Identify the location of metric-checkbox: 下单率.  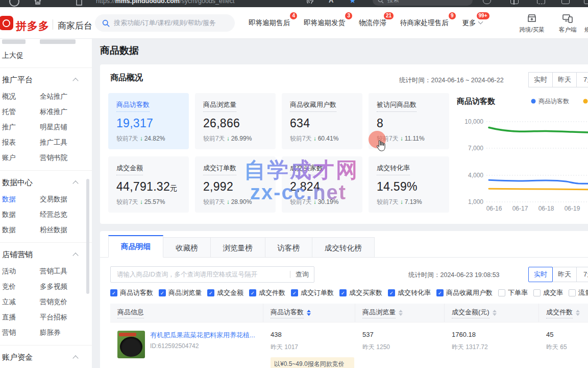
(513, 293).